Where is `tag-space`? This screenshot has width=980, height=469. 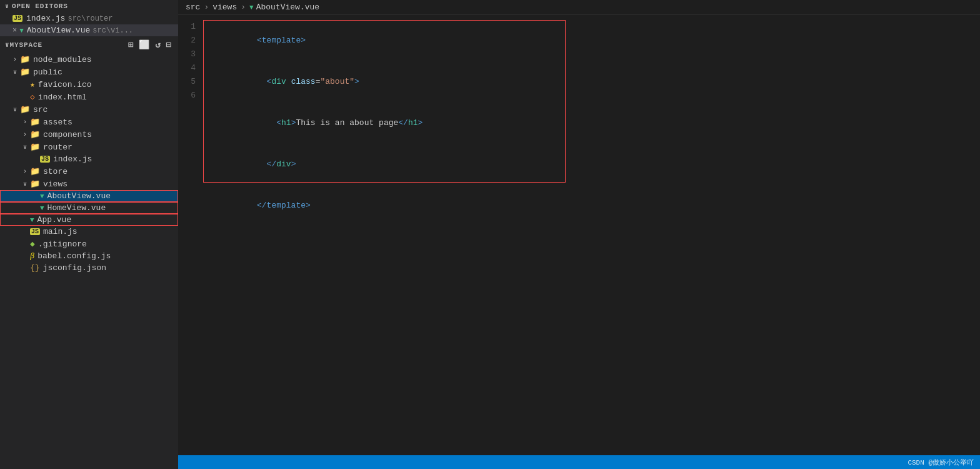
tag-space is located at coordinates (289, 81).